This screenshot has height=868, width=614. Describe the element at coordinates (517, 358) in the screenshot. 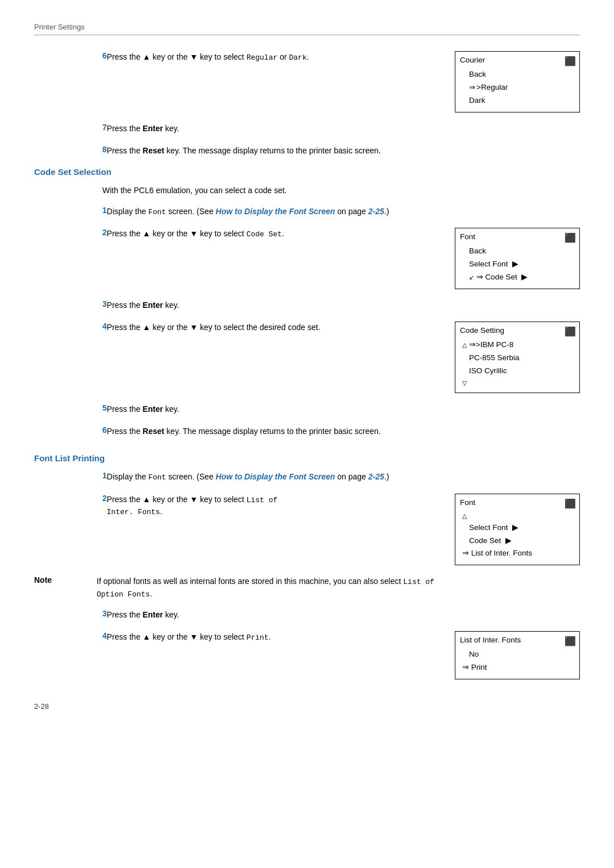

I see `code-setting-pc855: PC-855 Serbia` at that location.